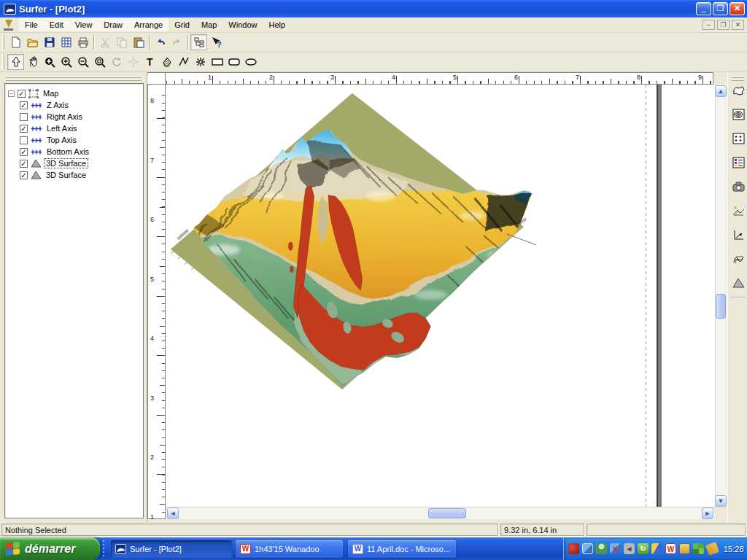 The height and width of the screenshot is (560, 747). I want to click on contour-map-button, so click(738, 114).